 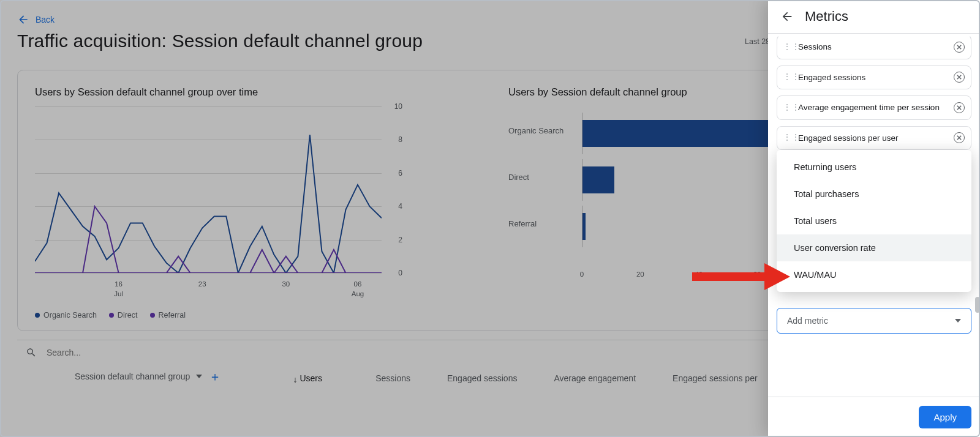 I want to click on metrics-title: Metrics, so click(x=827, y=17).